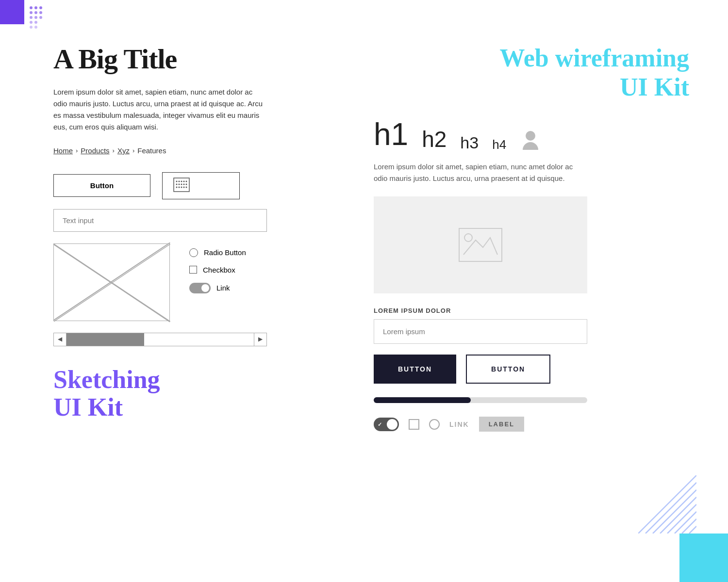 The image size is (728, 582). What do you see at coordinates (531, 424) in the screenshot?
I see `bottom-controls: ✓ LINK LABEL` at bounding box center [531, 424].